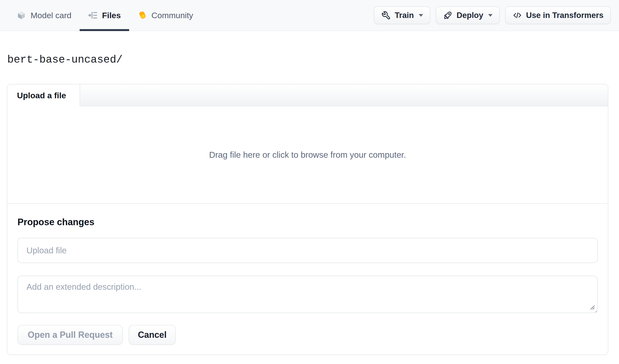 The width and height of the screenshot is (619, 364). Describe the element at coordinates (308, 335) in the screenshot. I see `propose-actions-row: Open a Pull Request Cancel` at that location.